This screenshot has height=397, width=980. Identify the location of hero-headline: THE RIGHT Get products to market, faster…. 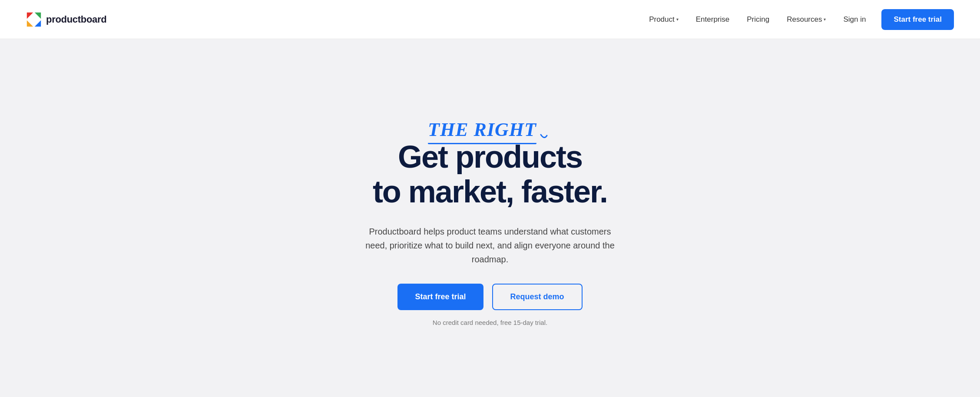
(490, 163).